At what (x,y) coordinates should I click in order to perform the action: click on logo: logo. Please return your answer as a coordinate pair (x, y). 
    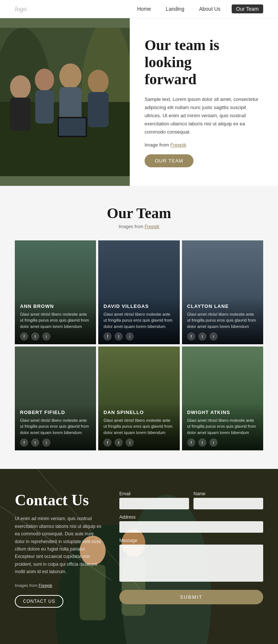
    Looking at the image, I should click on (21, 9).